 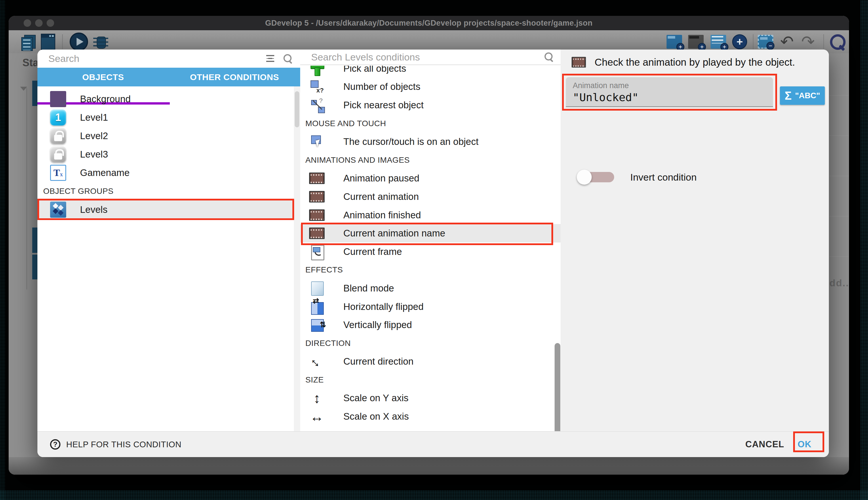 What do you see at coordinates (430, 215) in the screenshot?
I see `condition-item: Animation finished` at bounding box center [430, 215].